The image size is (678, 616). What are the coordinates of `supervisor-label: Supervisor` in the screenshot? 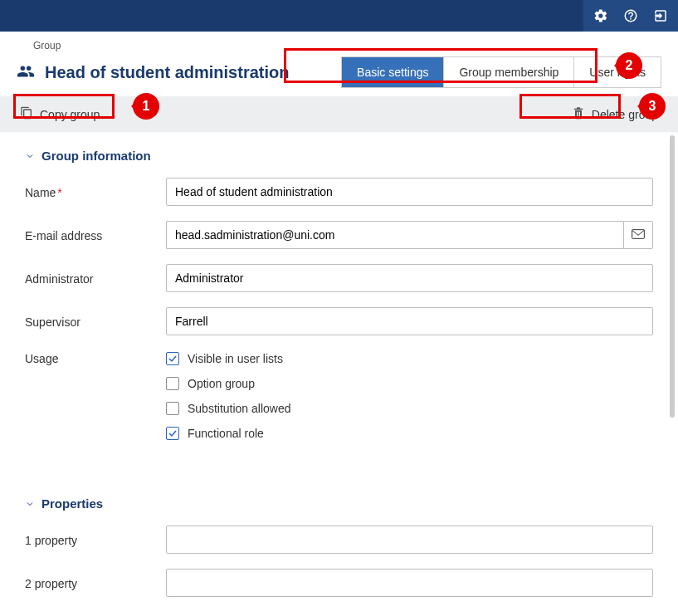 It's located at (95, 321).